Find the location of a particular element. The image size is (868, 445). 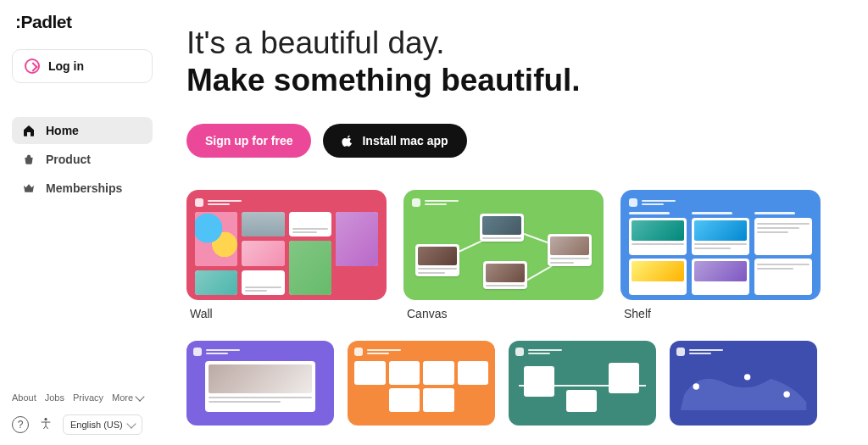

nav-label: Product is located at coordinates (68, 159).